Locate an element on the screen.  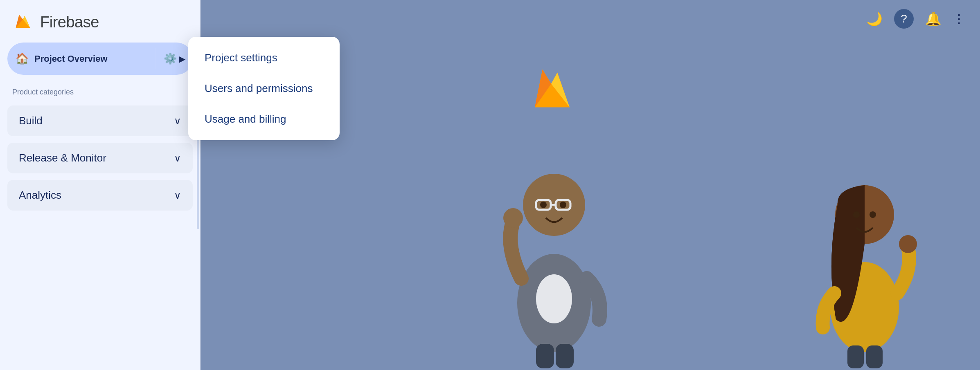
sidebar-section-analytics: Analytics ∨ is located at coordinates (100, 195).